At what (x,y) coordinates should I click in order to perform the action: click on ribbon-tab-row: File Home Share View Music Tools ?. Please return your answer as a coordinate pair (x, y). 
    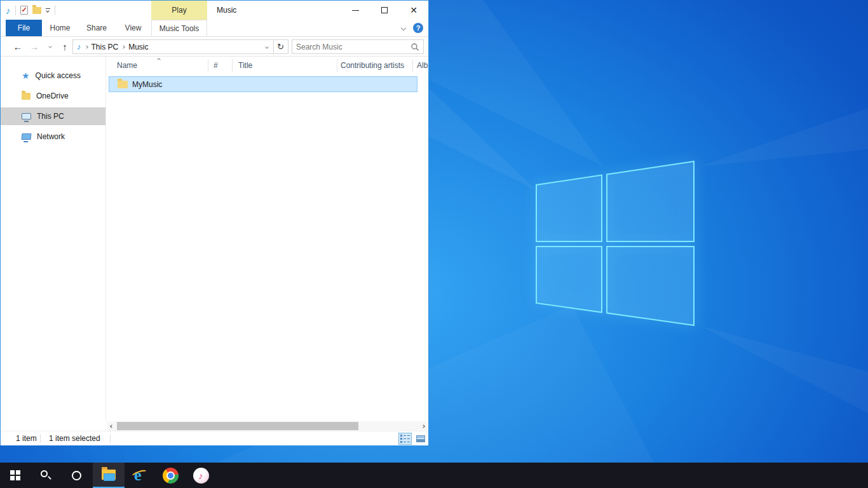
    Looking at the image, I should click on (215, 28).